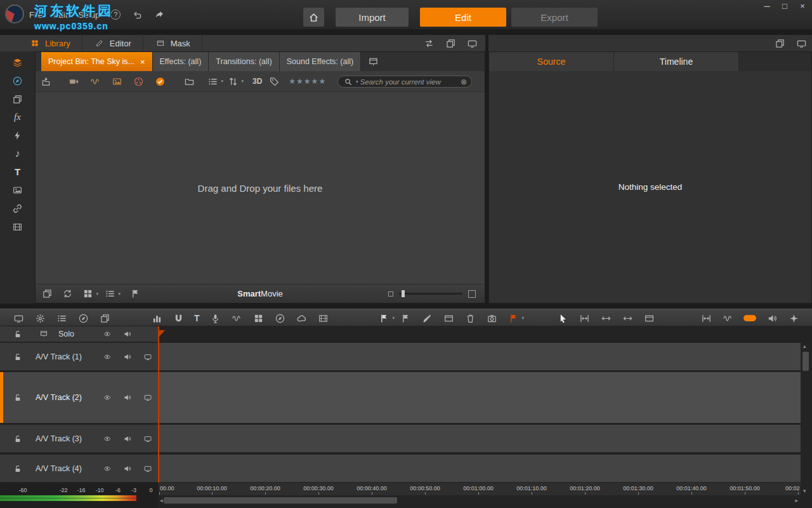  I want to click on import-button: Import, so click(372, 17).